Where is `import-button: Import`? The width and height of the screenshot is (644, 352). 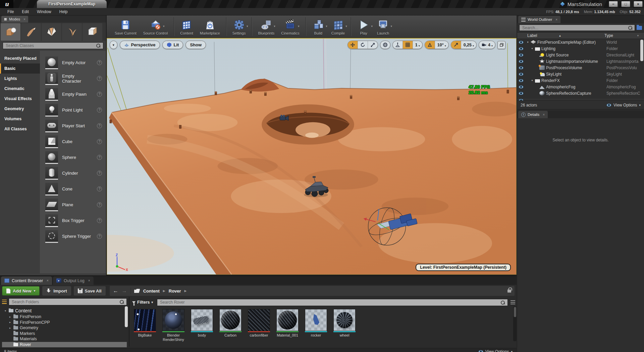 import-button: Import is located at coordinates (56, 291).